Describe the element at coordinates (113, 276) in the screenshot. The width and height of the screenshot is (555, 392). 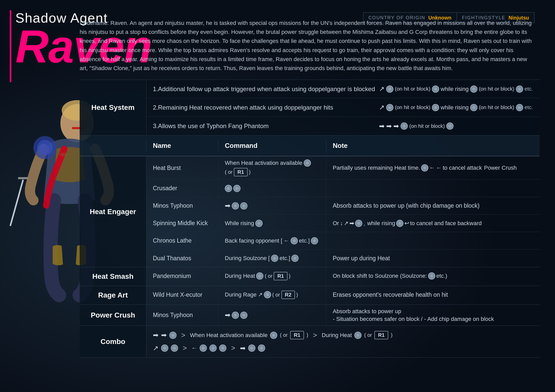
I see `heat-smash-label-cell: Heat Smash` at that location.